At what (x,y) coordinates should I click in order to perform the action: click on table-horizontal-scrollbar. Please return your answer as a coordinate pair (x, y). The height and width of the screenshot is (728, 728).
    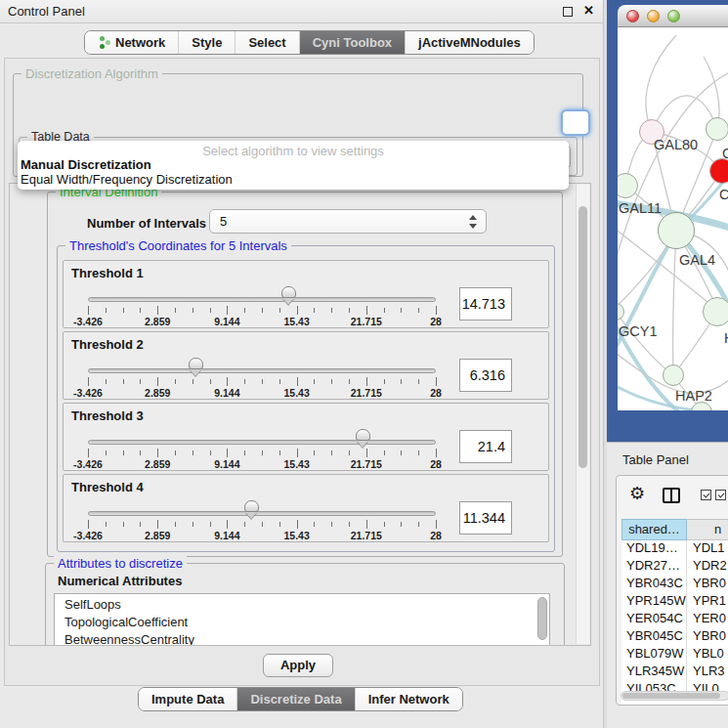
    Looking at the image, I should click on (674, 696).